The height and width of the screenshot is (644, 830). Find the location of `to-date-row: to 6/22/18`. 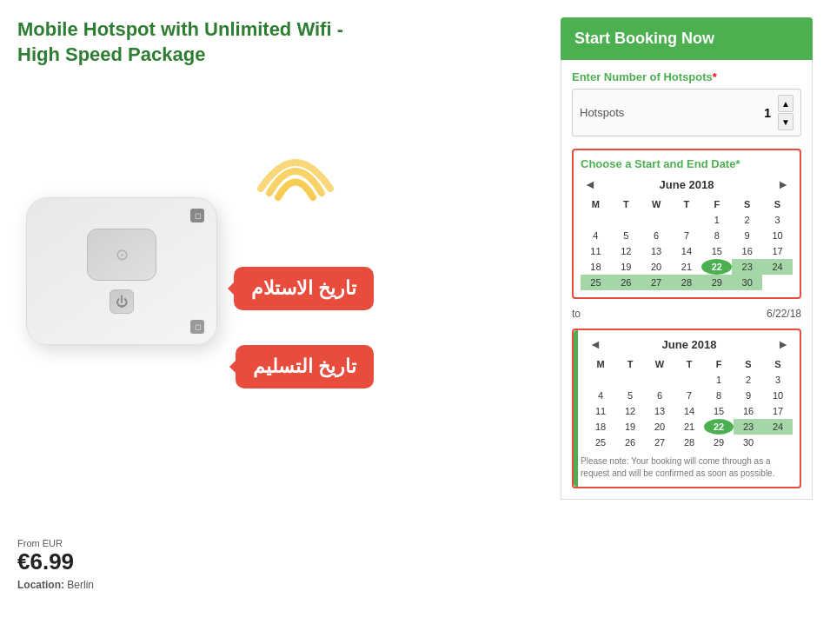

to-date-row: to 6/22/18 is located at coordinates (687, 315).